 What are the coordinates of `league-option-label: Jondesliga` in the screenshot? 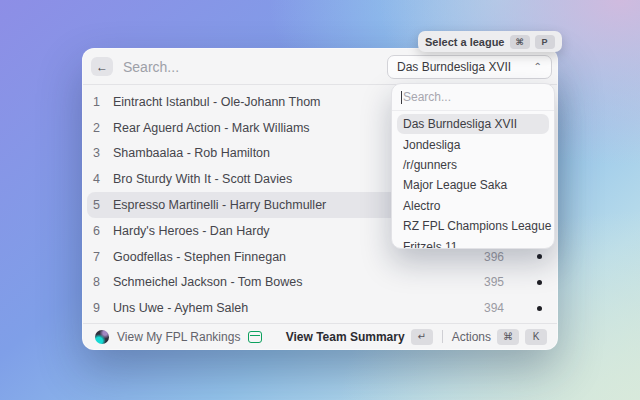 It's located at (432, 145).